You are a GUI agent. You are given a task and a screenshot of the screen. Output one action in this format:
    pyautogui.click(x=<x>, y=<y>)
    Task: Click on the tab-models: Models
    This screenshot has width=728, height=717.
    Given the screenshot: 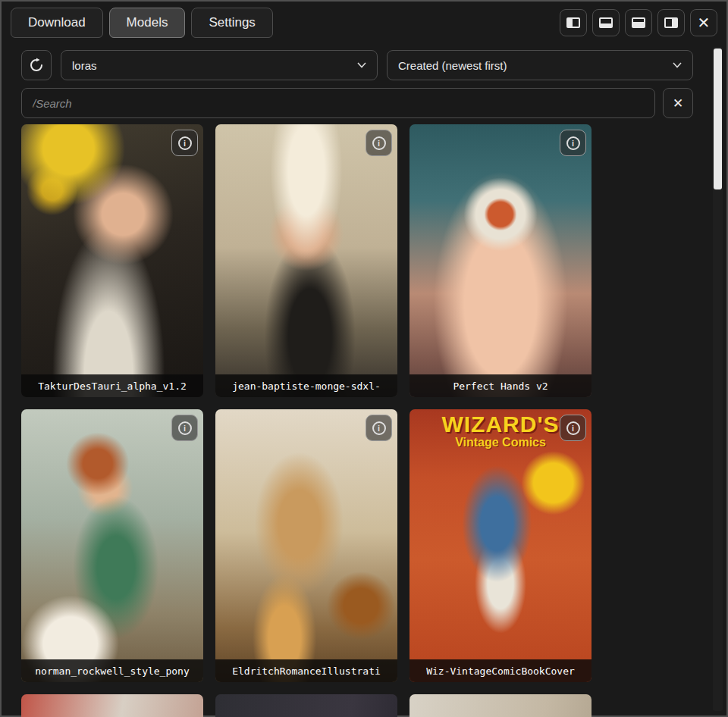 What is the action you would take?
    pyautogui.click(x=147, y=23)
    